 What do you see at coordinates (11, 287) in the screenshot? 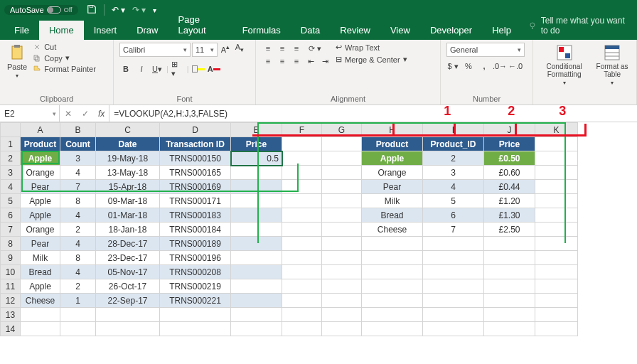
I see `row-header-11: 11` at bounding box center [11, 287].